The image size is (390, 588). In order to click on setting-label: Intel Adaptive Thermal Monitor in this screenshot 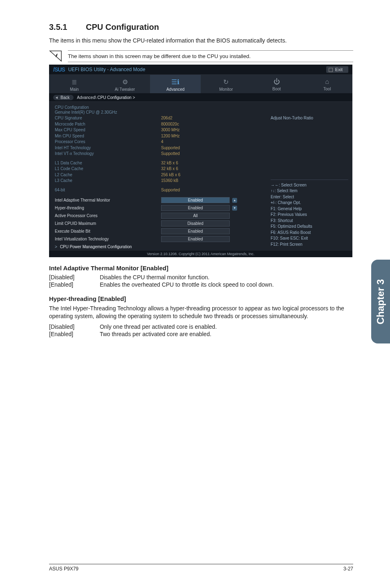, I will do `click(108, 200)`.